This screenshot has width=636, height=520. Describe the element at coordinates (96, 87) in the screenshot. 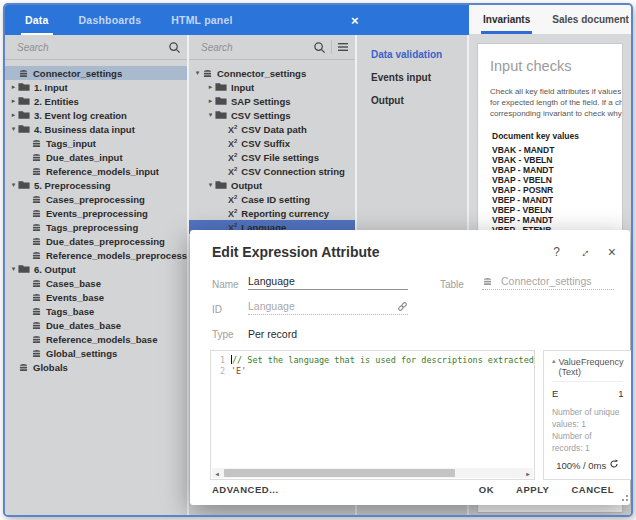

I see `tree-item: ▸1. Input` at that location.